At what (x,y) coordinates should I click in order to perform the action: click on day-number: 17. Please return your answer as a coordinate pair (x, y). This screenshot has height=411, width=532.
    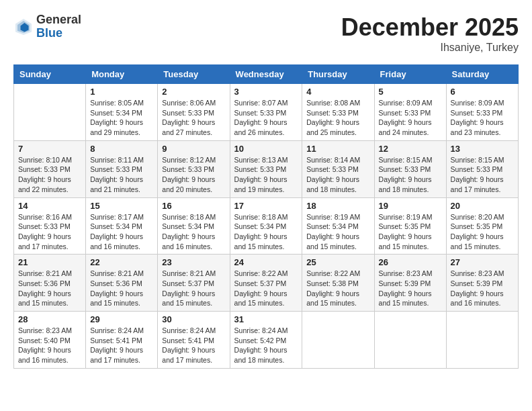
    Looking at the image, I should click on (266, 205).